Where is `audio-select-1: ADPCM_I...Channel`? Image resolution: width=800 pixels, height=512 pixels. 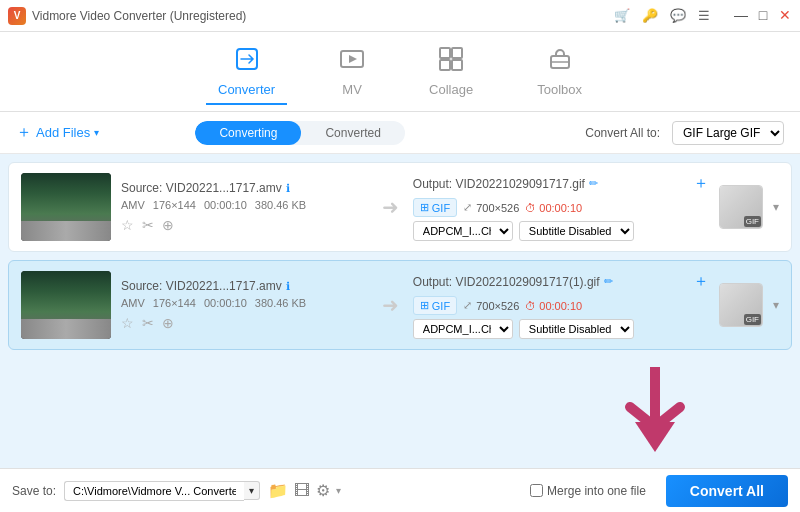 audio-select-1: ADPCM_I...Channel is located at coordinates (463, 231).